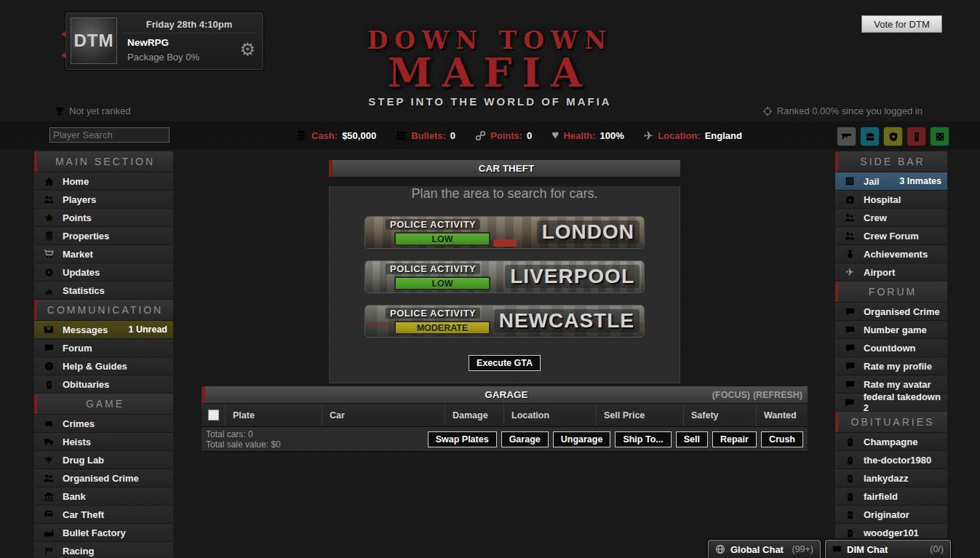 Image resolution: width=980 pixels, height=558 pixels. I want to click on sidebar-item-bullet-factory: Bullet Factory, so click(103, 533).